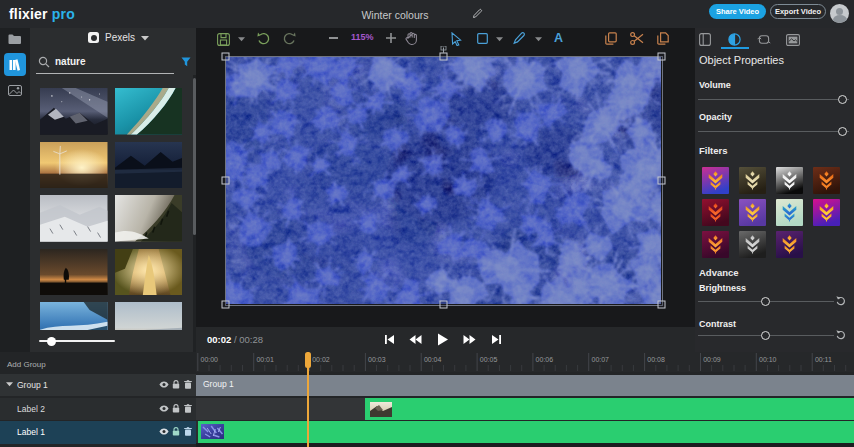 The image size is (854, 447). Describe the element at coordinates (377, 360) in the screenshot. I see `svg-text: 00:03` at that location.